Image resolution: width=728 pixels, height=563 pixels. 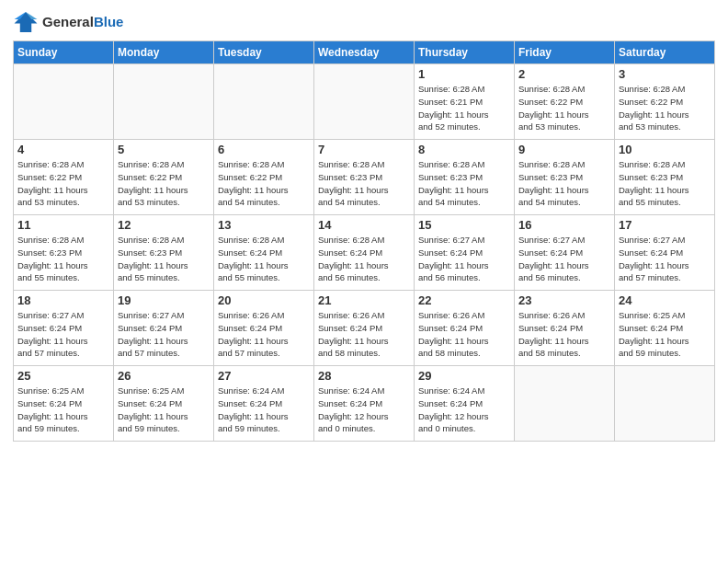 What do you see at coordinates (464, 109) in the screenshot?
I see `day-info: Sunrise: 6:28 AMSunset: 6:21 PMDaylight:…` at bounding box center [464, 109].